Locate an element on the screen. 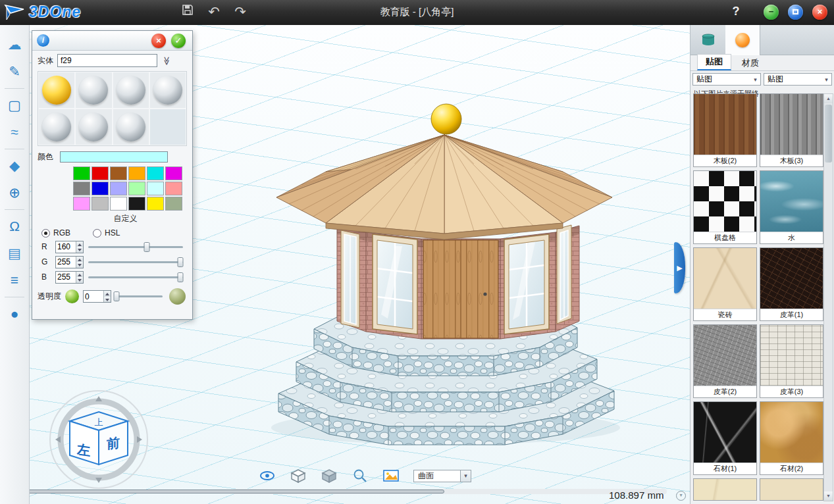 This screenshot has width=834, height=504. b-slider-thumb is located at coordinates (180, 278).